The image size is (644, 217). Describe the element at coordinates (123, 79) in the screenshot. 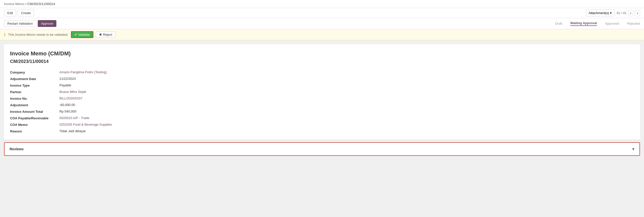

I see `value-adjustment-date: 11/22/2023` at that location.